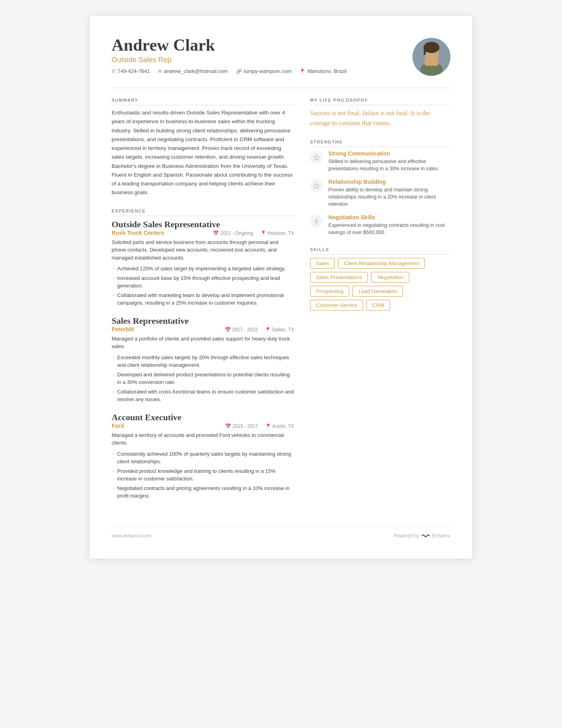  I want to click on bullet-1-1: Achieved 120% of sales target by impleme…, so click(203, 269).